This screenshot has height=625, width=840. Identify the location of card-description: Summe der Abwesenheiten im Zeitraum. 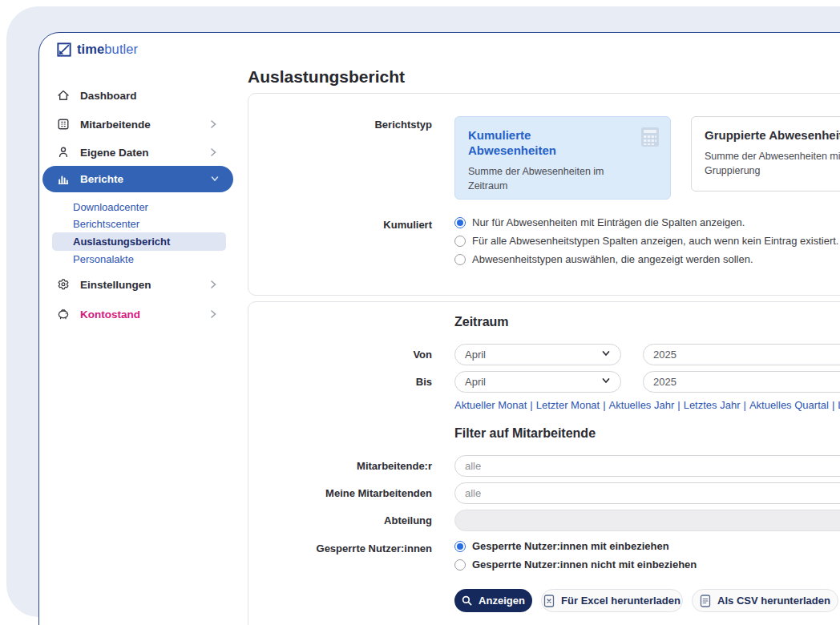
(550, 179).